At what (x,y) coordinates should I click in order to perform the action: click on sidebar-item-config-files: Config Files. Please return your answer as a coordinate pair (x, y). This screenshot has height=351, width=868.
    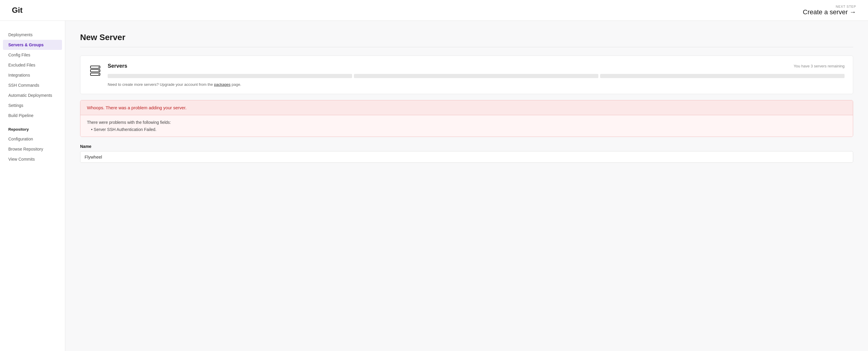
    Looking at the image, I should click on (32, 55).